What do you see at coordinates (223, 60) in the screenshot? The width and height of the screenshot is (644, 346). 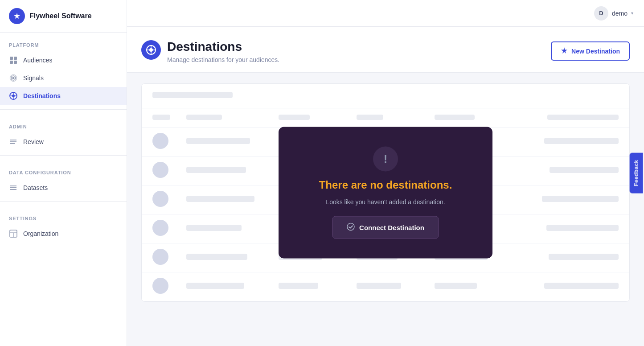 I see `page-subtitle: Manage destinations for your audiences.` at bounding box center [223, 60].